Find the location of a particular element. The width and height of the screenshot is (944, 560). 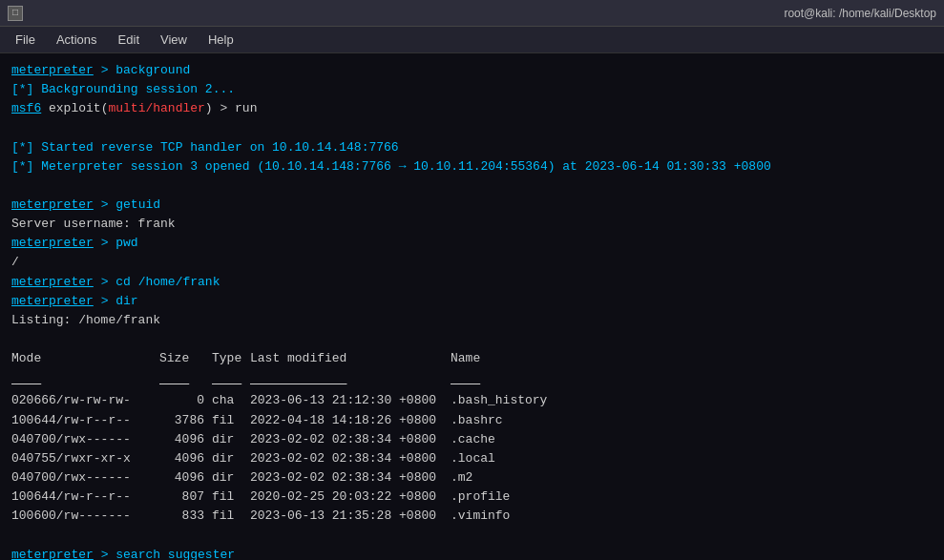

terminal-line: msf6 exploit(multi/handler) > run is located at coordinates (472, 109).